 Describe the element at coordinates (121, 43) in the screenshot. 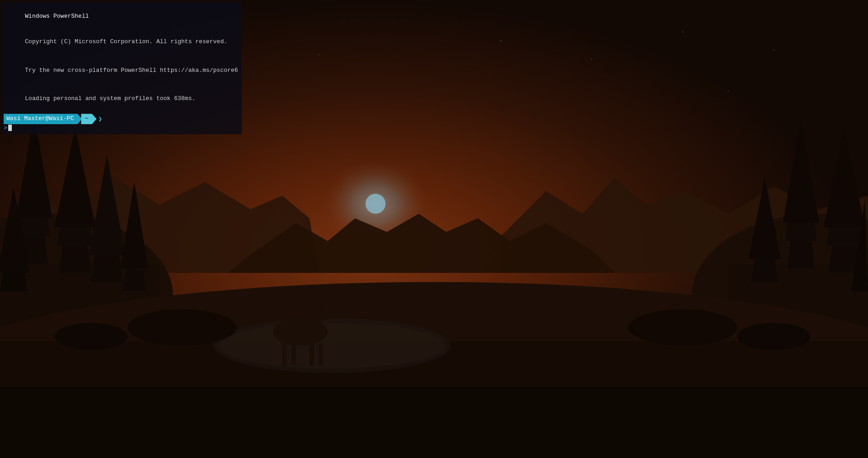

I see `terminal-copyright-line: Copyright (C) Microsoft Corporation. All…` at that location.